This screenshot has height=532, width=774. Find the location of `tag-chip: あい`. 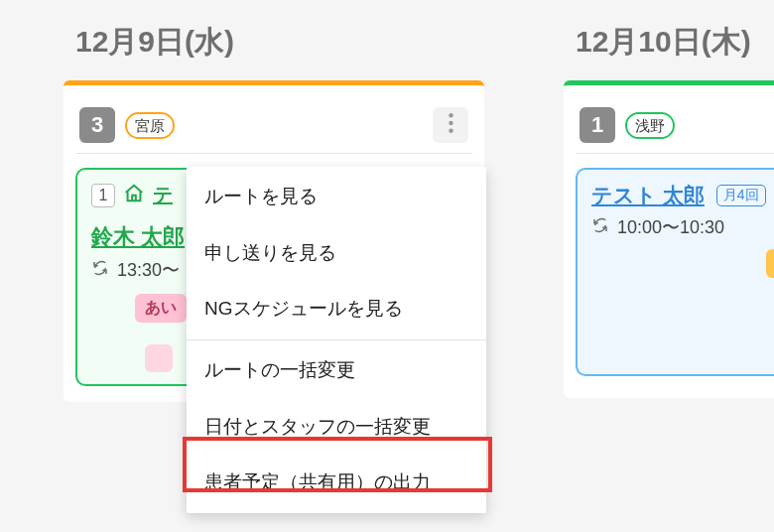

tag-chip: あい is located at coordinates (161, 308).